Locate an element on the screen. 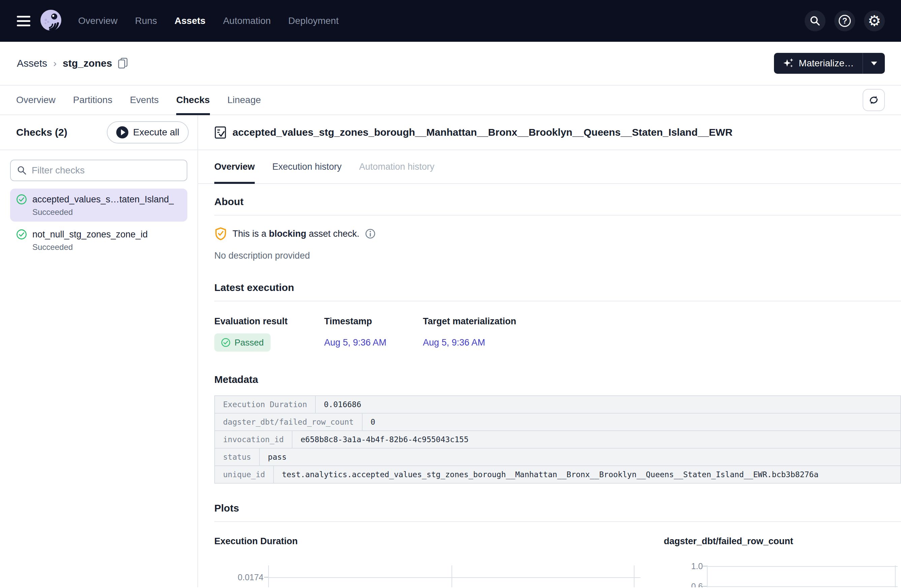 This screenshot has height=588, width=901. blocking-text: This is a blocking asset check. is located at coordinates (296, 234).